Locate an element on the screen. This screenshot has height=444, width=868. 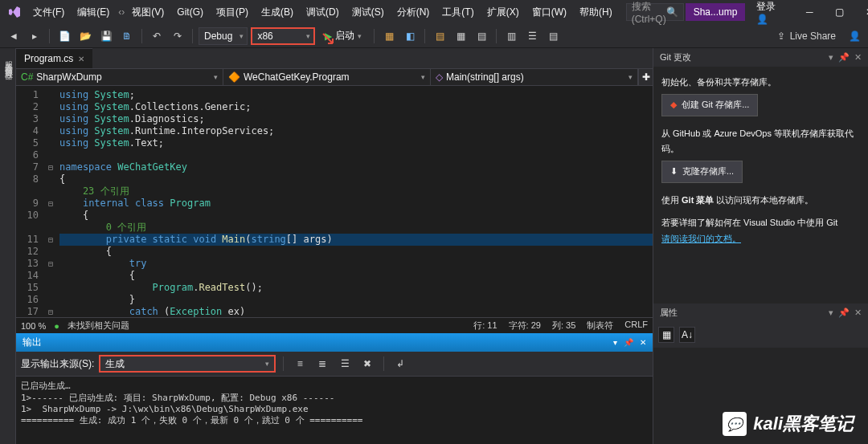
undo-icon: ↶ is located at coordinates (157, 36).